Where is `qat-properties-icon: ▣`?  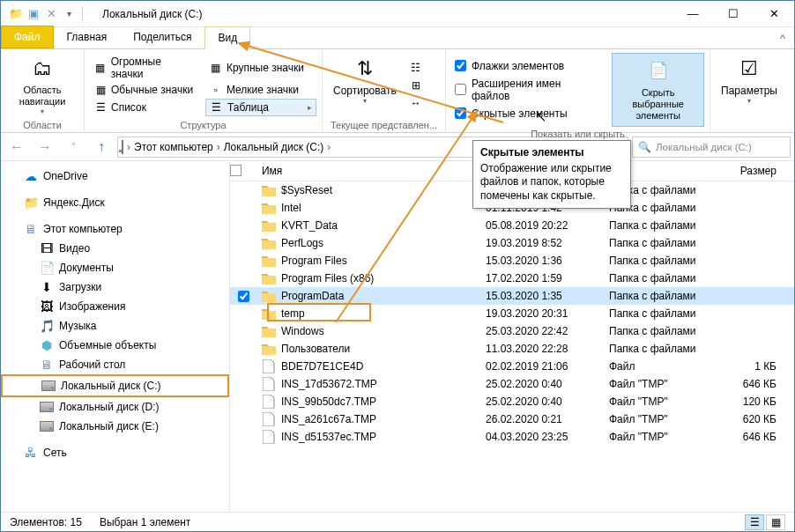 qat-properties-icon: ▣ is located at coordinates (33, 14).